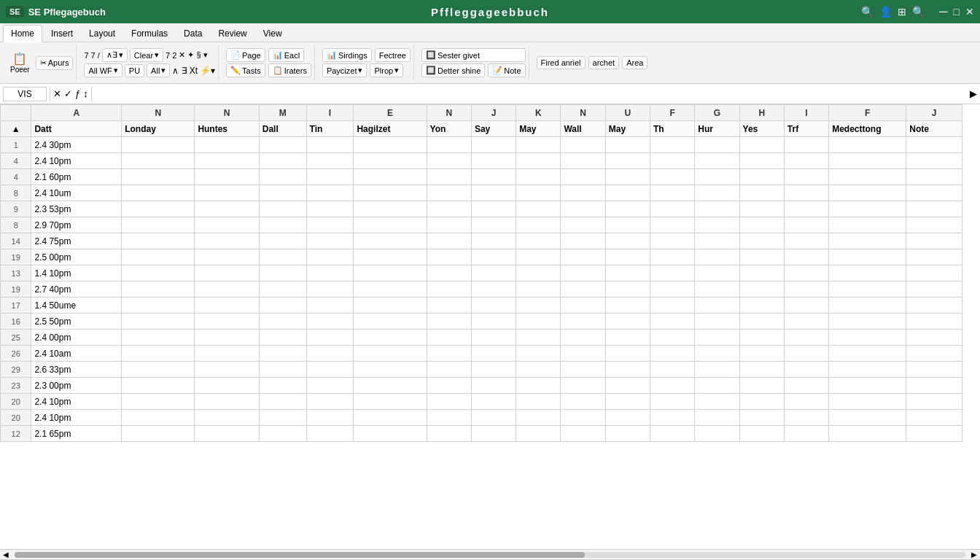 The image size is (980, 560). What do you see at coordinates (386, 70) in the screenshot?
I see `plrop-dropdown: Plrop▾` at bounding box center [386, 70].